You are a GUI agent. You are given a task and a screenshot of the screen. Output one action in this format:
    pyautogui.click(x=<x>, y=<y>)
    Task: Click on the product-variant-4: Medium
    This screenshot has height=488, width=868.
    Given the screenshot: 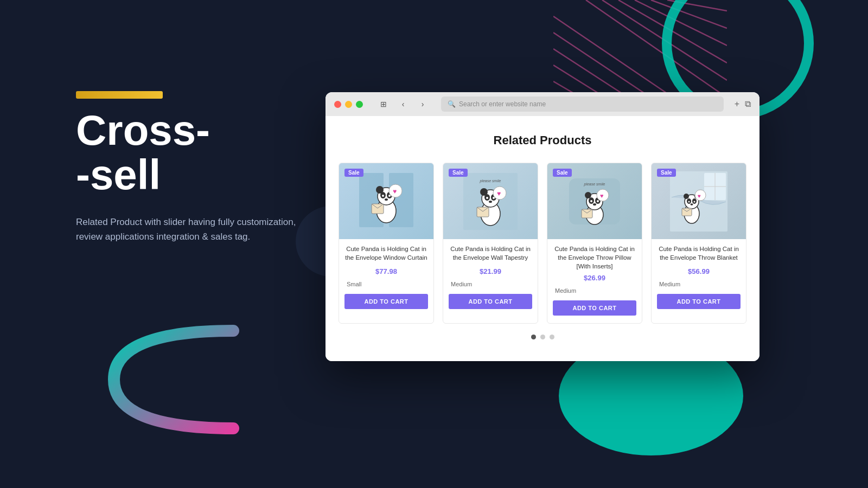 What is the action you would take?
    pyautogui.click(x=699, y=284)
    